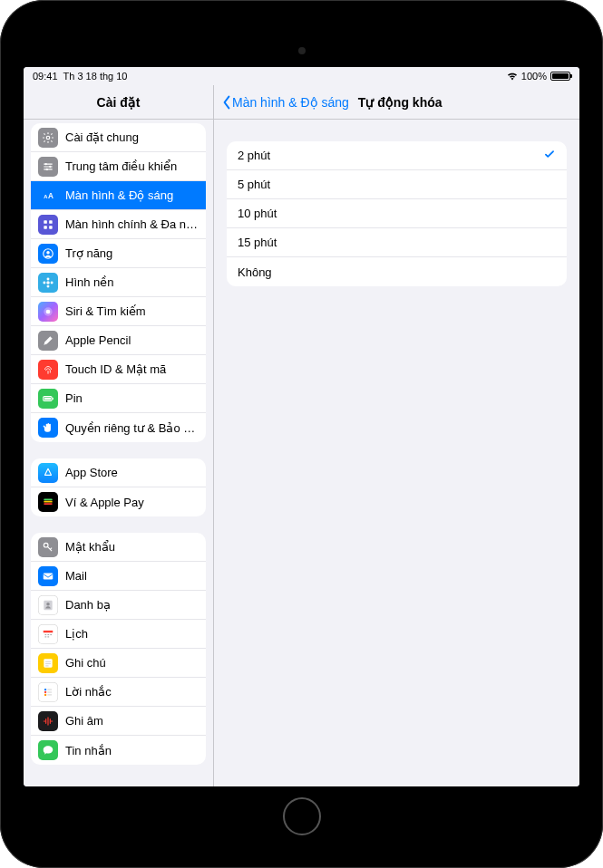 The width and height of the screenshot is (603, 868). What do you see at coordinates (48, 721) in the screenshot?
I see `waveform-icon` at bounding box center [48, 721].